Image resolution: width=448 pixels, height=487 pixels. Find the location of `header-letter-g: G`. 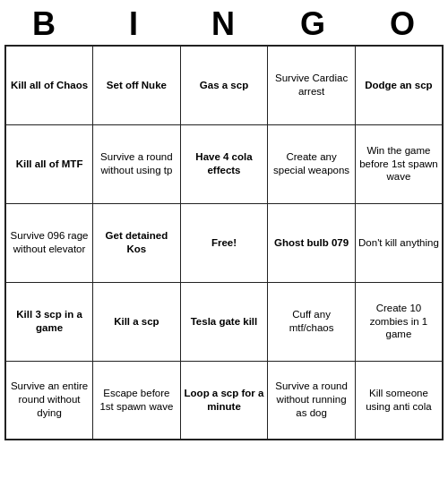

header-letter-g: G is located at coordinates (314, 24).